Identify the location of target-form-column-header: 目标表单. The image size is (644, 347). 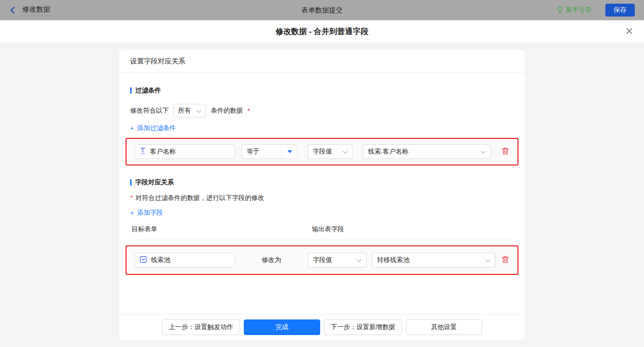
(222, 229).